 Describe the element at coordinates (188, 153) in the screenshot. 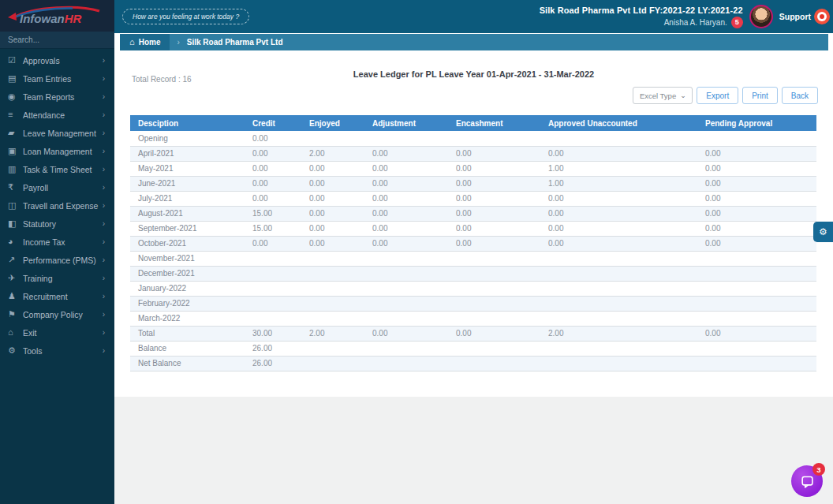

I see `cell-desciption: April-2021` at that location.